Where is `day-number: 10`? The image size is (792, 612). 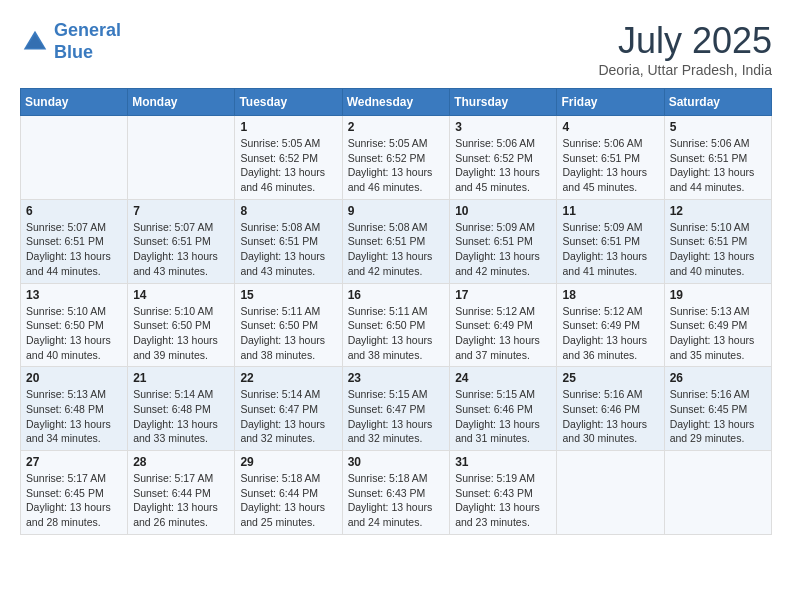 day-number: 10 is located at coordinates (503, 211).